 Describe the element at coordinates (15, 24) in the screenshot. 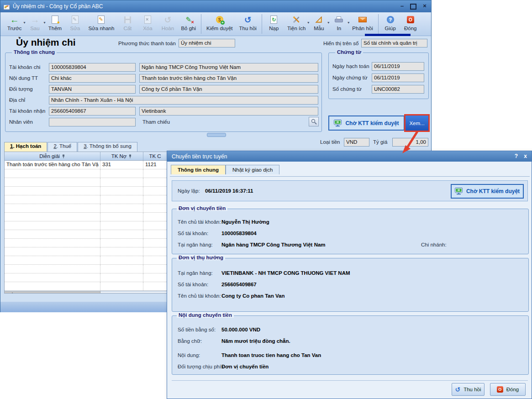

I see `toolbar-back-button: ← Trước ▾` at that location.